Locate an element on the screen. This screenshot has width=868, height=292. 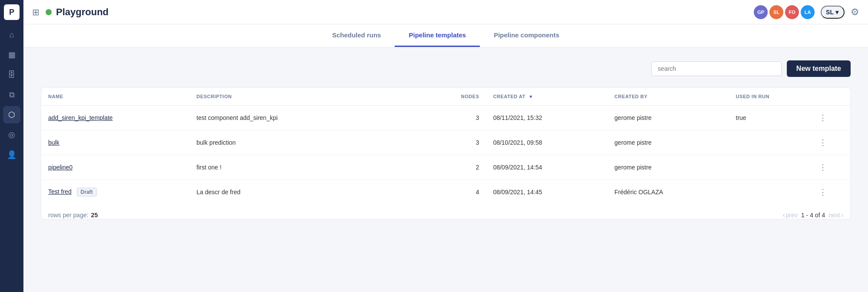
cell-created-at: 08/11/2021, 15:32 is located at coordinates (547, 118).